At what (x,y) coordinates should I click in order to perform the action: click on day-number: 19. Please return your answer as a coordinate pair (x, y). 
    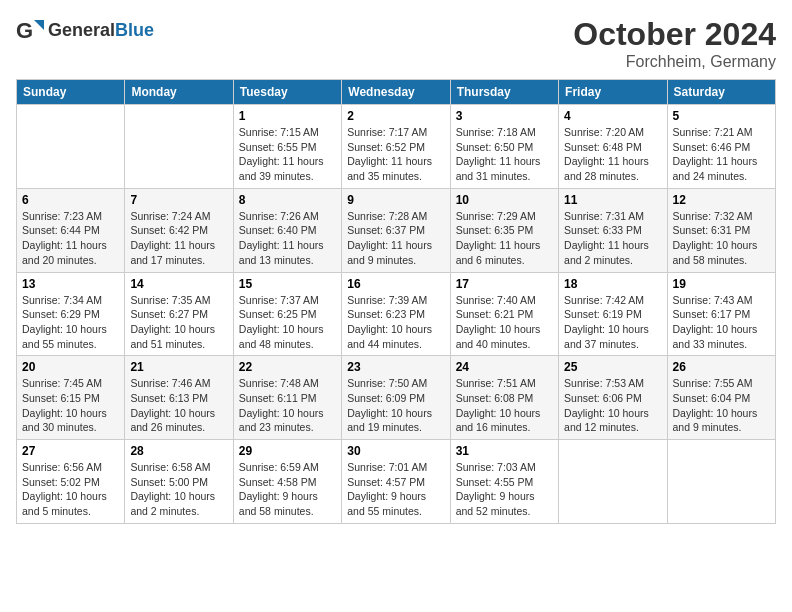
    Looking at the image, I should click on (722, 284).